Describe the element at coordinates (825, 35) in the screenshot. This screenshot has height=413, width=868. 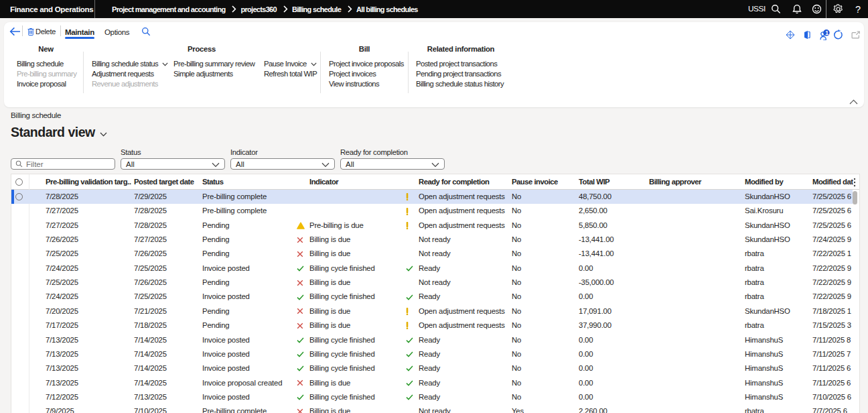
I see `messages-person-icon: 1` at that location.